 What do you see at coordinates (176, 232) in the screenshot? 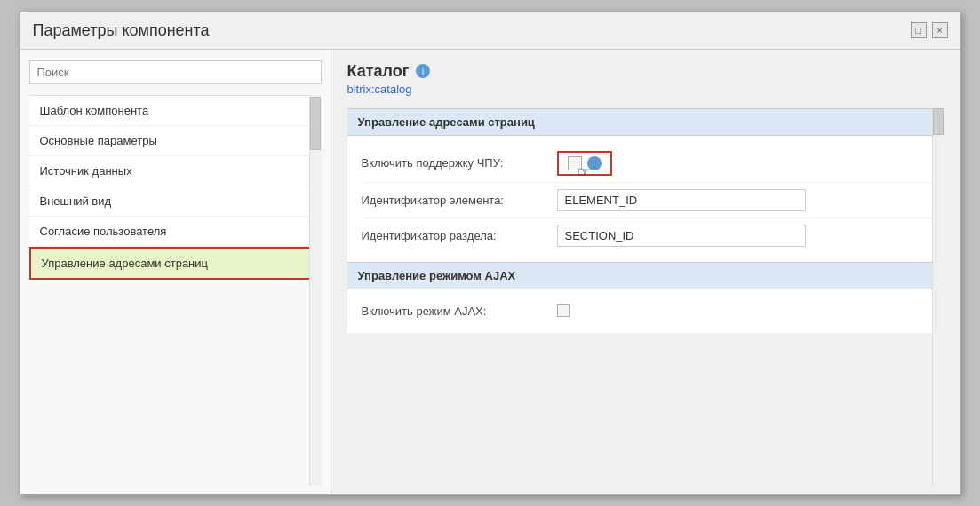
I see `sidebar-item-consent: Согласие пользователя` at bounding box center [176, 232].